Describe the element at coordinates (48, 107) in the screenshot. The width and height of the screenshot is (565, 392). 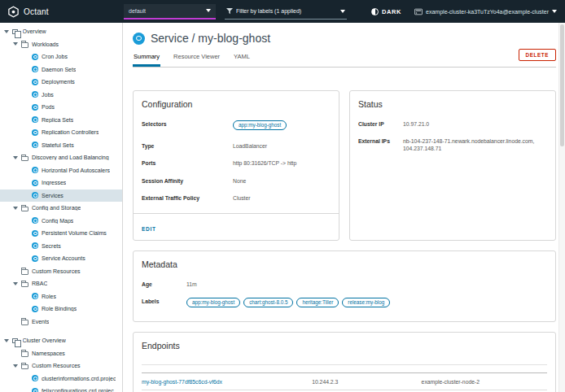
I see `sidebar-item-label: Pods` at that location.